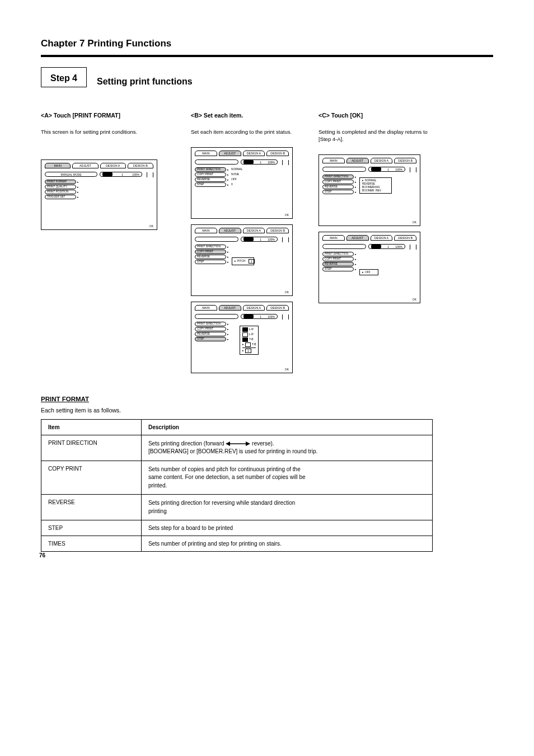  Describe the element at coordinates (158, 511) in the screenshot. I see `desc-line: printing` at that location.